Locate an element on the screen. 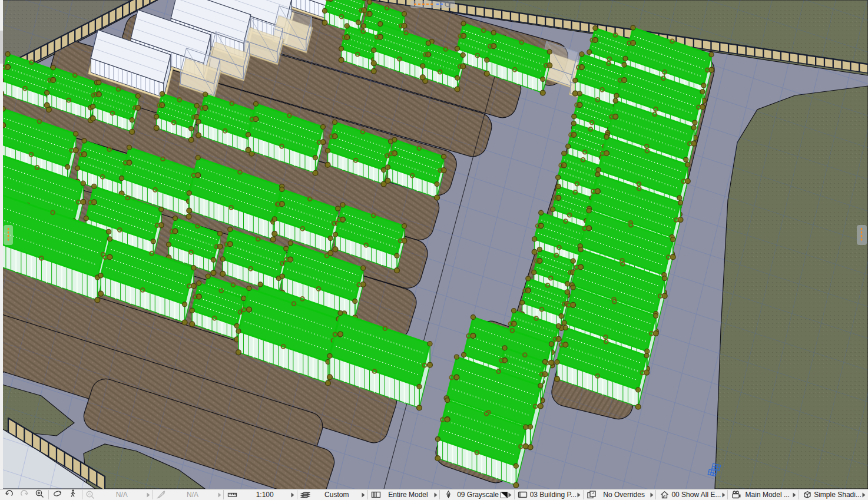  graphic-override-icon is located at coordinates (592, 495).